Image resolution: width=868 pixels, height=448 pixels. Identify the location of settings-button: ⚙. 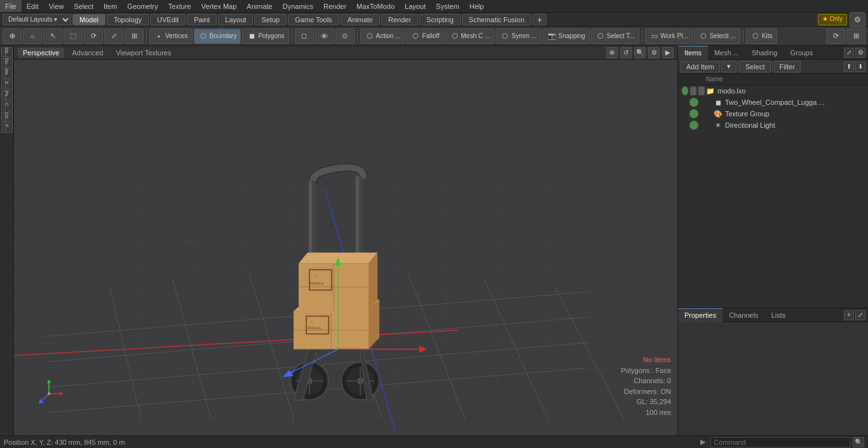
(858, 20).